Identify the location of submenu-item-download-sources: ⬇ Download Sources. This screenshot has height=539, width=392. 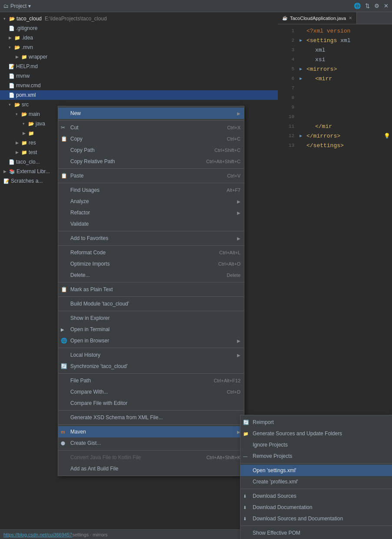
(316, 496).